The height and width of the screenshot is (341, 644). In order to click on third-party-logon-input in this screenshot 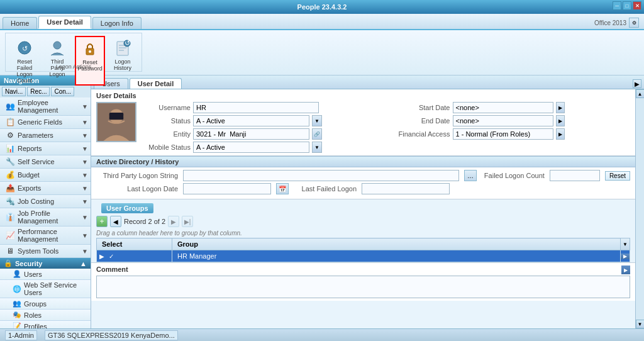, I will do `click(321, 176)`.